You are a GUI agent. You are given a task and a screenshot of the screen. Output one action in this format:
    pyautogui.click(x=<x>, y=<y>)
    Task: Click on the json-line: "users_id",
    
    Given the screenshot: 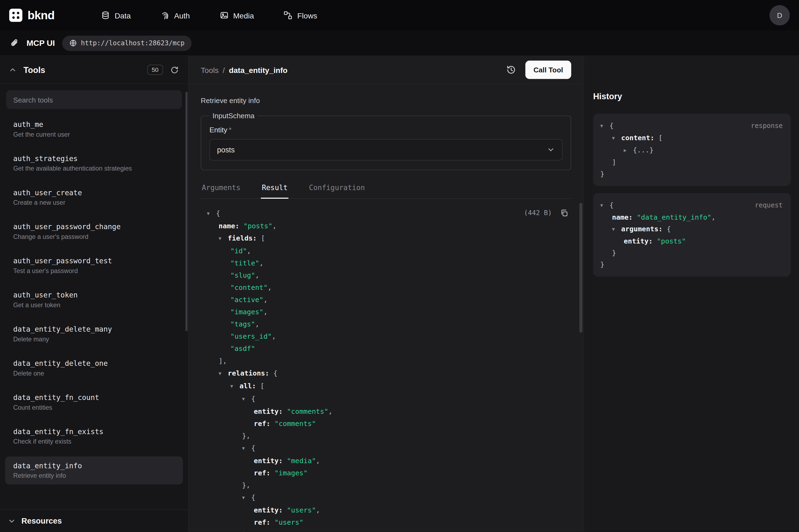 What is the action you would take?
    pyautogui.click(x=389, y=336)
    